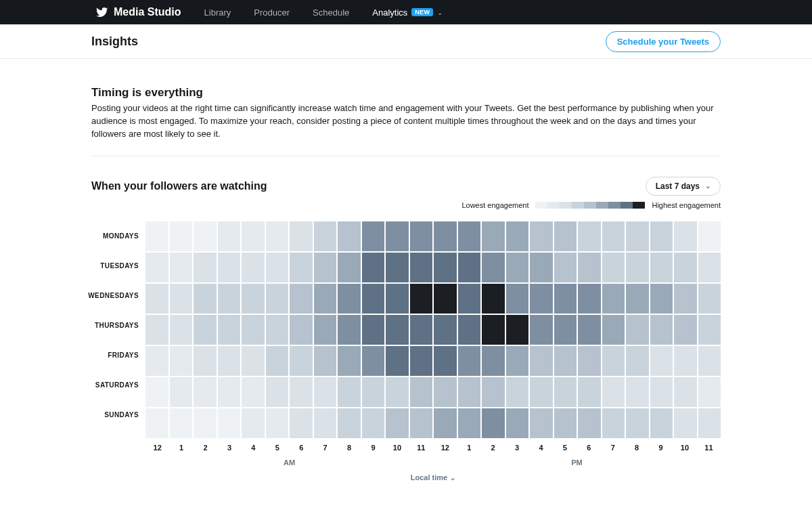 The height and width of the screenshot is (514, 812). Describe the element at coordinates (683, 186) in the screenshot. I see `date-range-button: Last 7 days ⌄` at that location.